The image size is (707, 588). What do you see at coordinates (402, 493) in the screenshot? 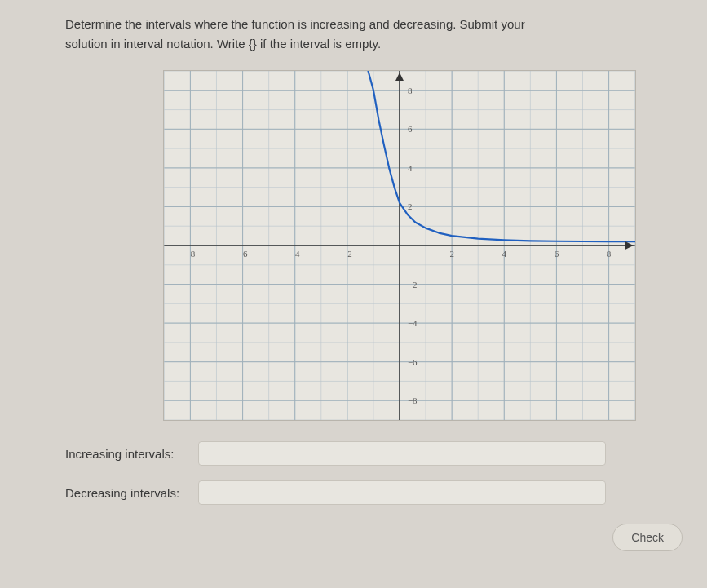
I see `decreasing-input` at bounding box center [402, 493].